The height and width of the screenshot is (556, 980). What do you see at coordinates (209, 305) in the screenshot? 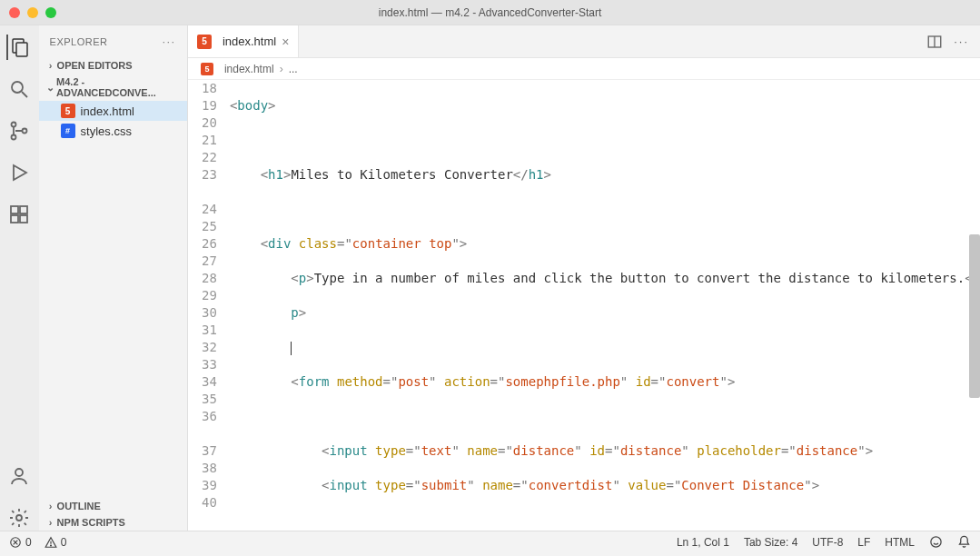
I see `line-gutter: 1819202122232425262728293031323334353637…` at bounding box center [209, 305].